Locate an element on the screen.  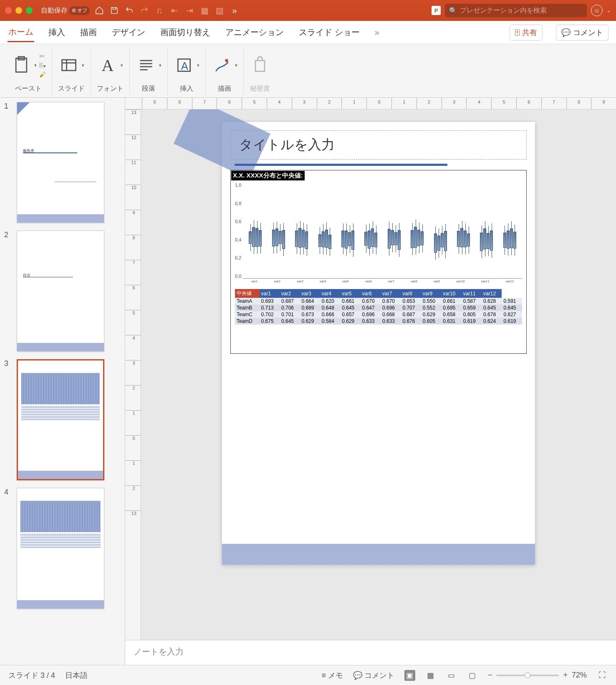
thumb-number: 2 is located at coordinates (8, 291).